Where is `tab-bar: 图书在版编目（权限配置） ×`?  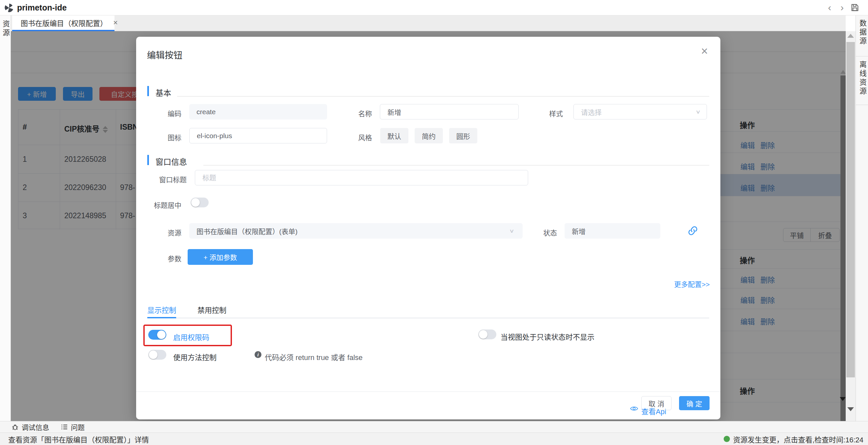 tab-bar: 图书在版编目（权限配置） × is located at coordinates (428, 23).